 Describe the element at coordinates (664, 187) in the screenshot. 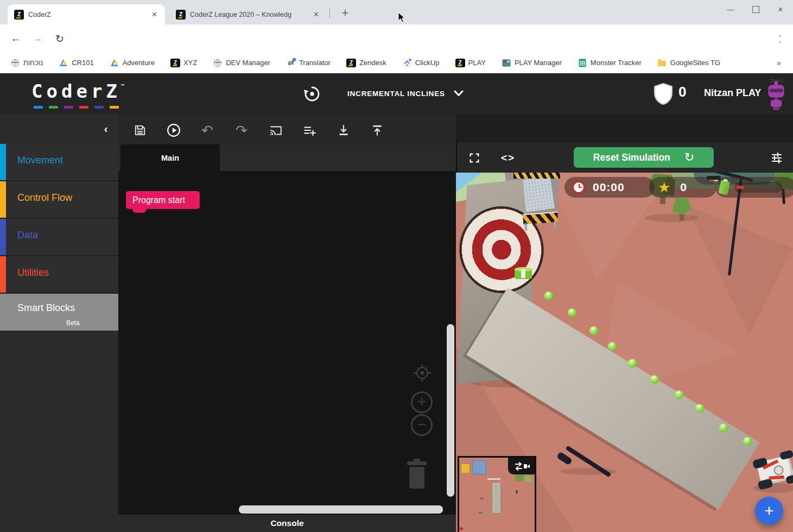

I see `star-icon: ★` at that location.